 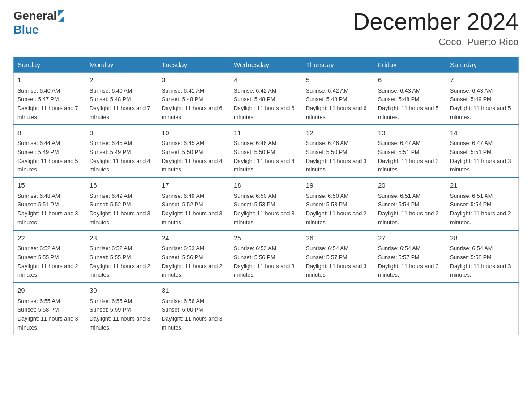 I want to click on day-number: 6, so click(x=410, y=81).